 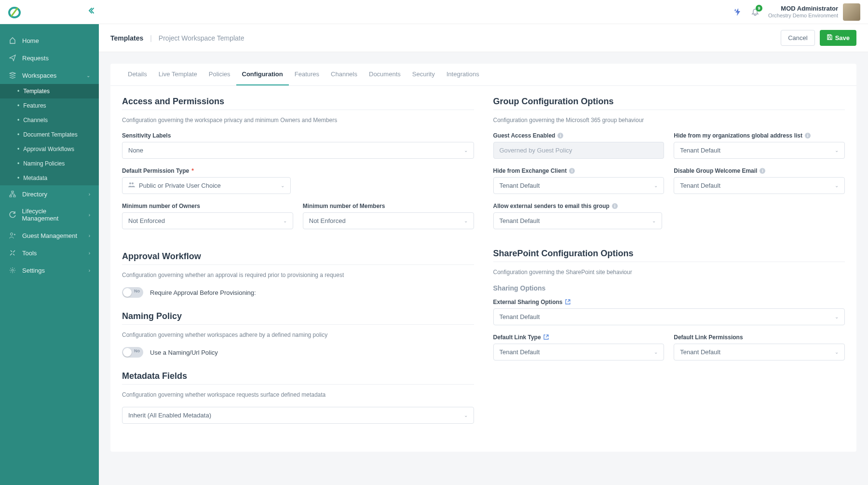 What do you see at coordinates (463, 74) in the screenshot?
I see `tab-integrations: Integrations` at bounding box center [463, 74].